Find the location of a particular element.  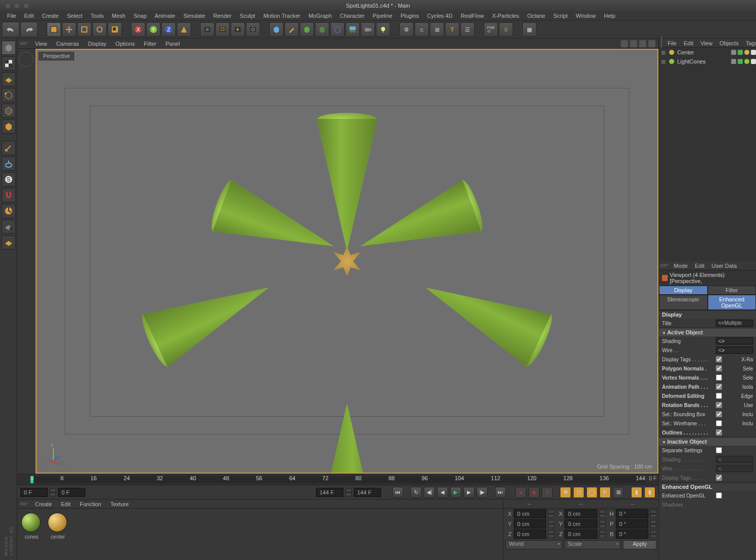

menu-script: Script is located at coordinates (560, 16).